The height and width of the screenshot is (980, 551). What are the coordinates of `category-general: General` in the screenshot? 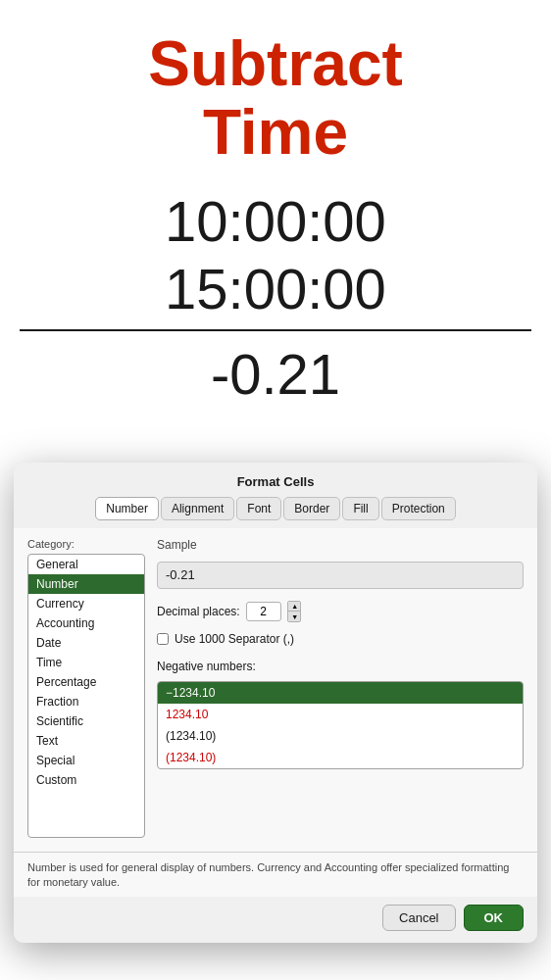 It's located at (86, 564).